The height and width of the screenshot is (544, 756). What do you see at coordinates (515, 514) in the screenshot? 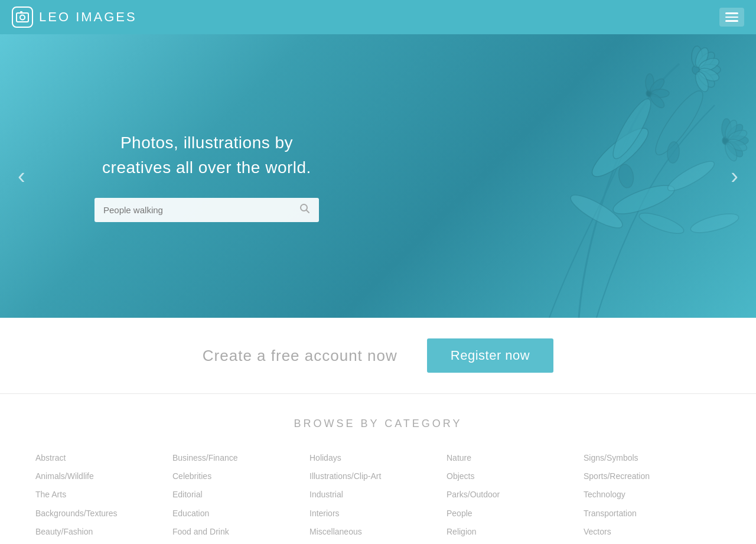
I see `category-link: People` at bounding box center [515, 514].